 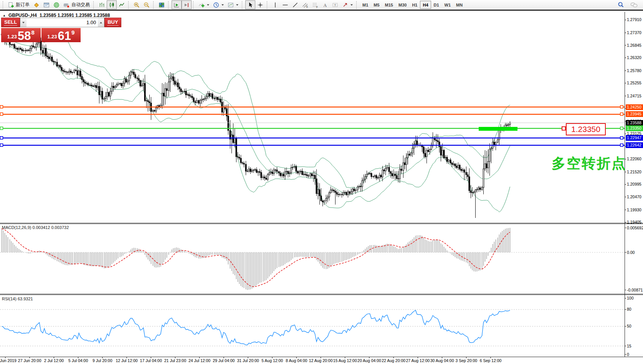 What do you see at coordinates (305, 5) in the screenshot?
I see `channel-tool-button: E` at bounding box center [305, 5].